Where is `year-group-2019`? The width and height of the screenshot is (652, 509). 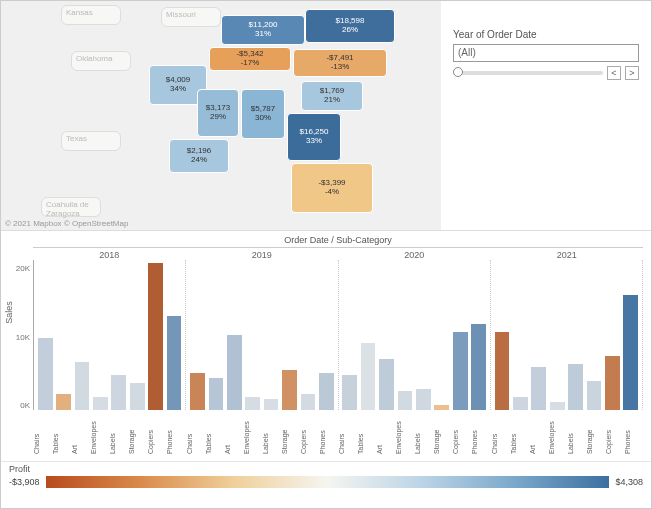
year-group-2019 is located at coordinates (262, 335).